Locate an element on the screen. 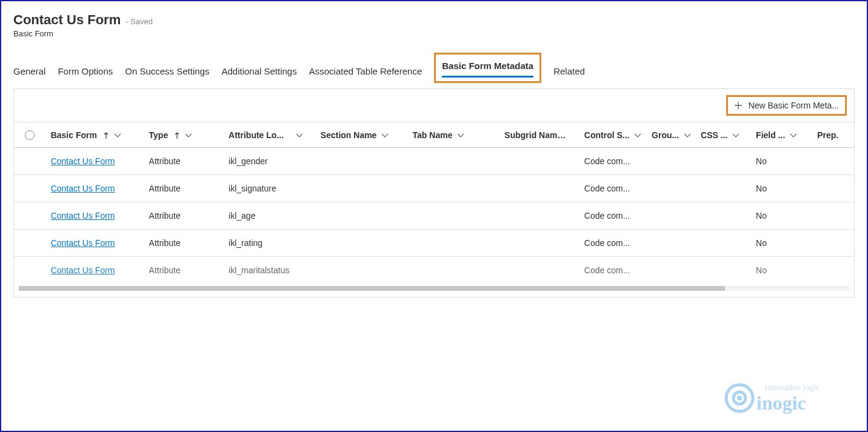 This screenshot has width=868, height=432. highlight-active-tab: Basic Form Metadata is located at coordinates (487, 68).